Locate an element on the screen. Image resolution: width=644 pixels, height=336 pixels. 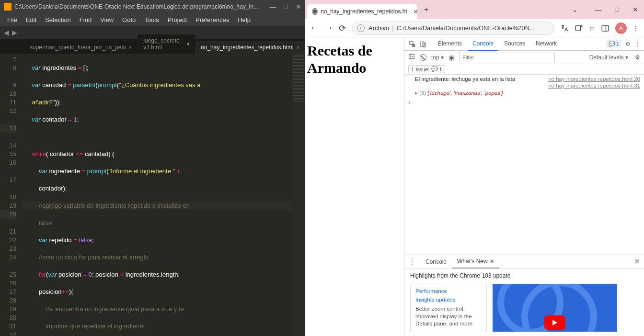
devtools-tabs: Elements Console Sources Network is located at coordinates (497, 44).